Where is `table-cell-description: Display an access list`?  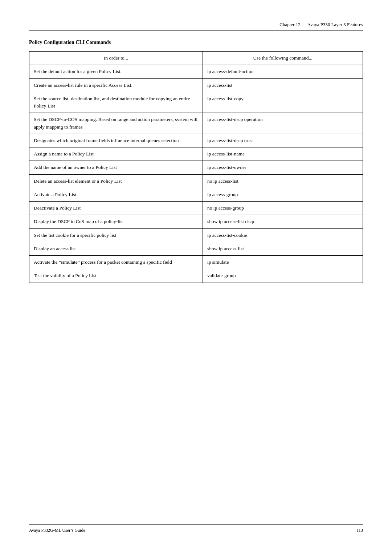 table-cell-description: Display an access list is located at coordinates (116, 248).